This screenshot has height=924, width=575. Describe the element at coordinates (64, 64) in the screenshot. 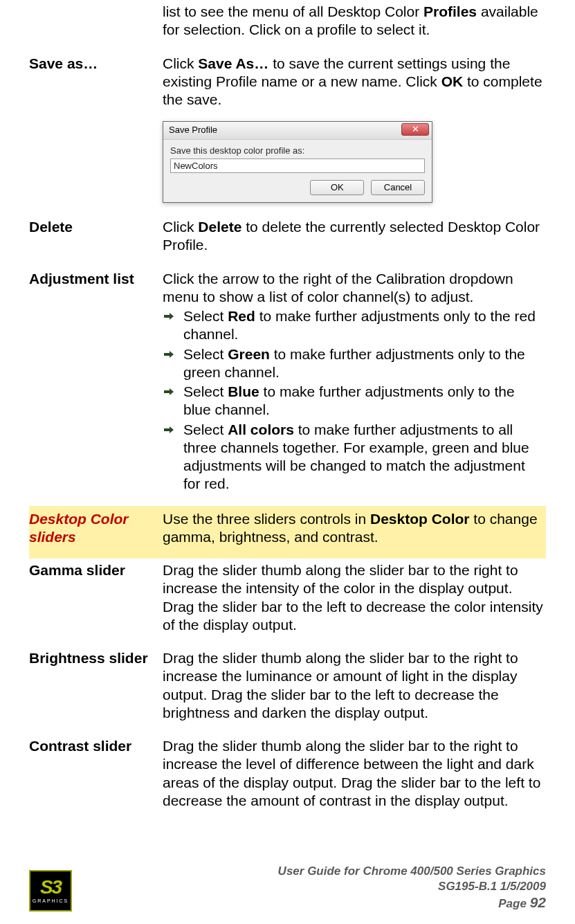

I see `term-save-as: Save as…` at that location.